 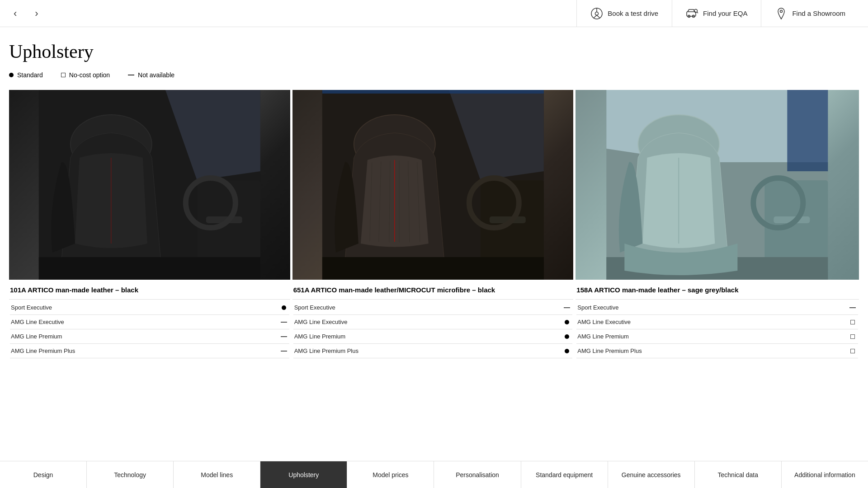 I want to click on car-search-icon, so click(x=692, y=14).